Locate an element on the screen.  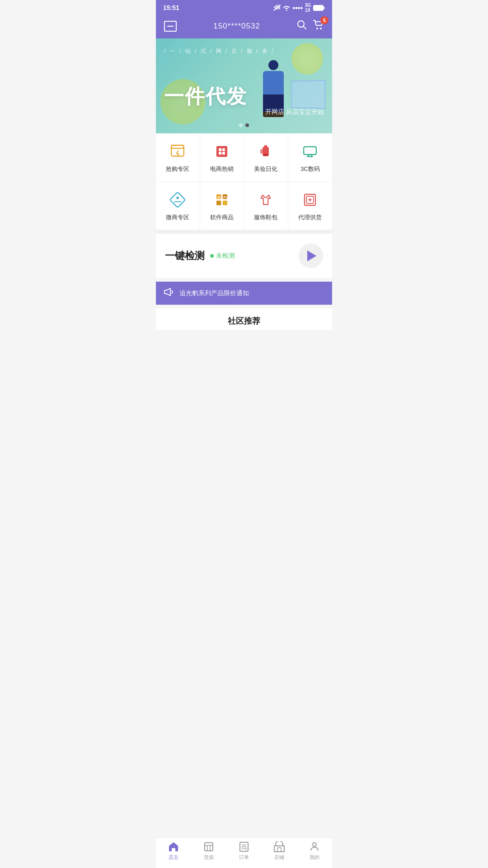
banner-dots is located at coordinates (244, 125).